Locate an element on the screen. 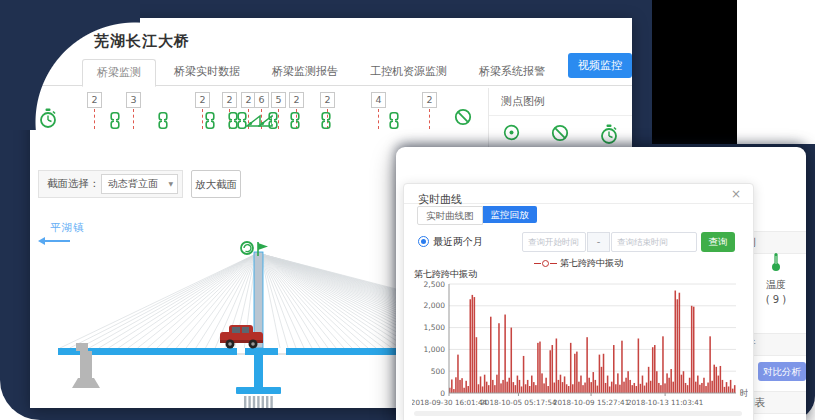 The height and width of the screenshot is (420, 815). svg-text: 2018-10-13 11:03:41 is located at coordinates (665, 402).